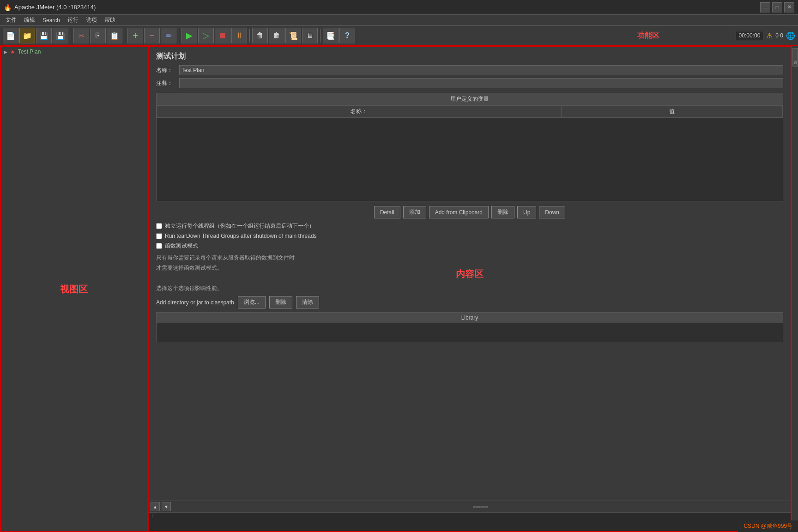  I want to click on cut-button: ✂, so click(81, 36).